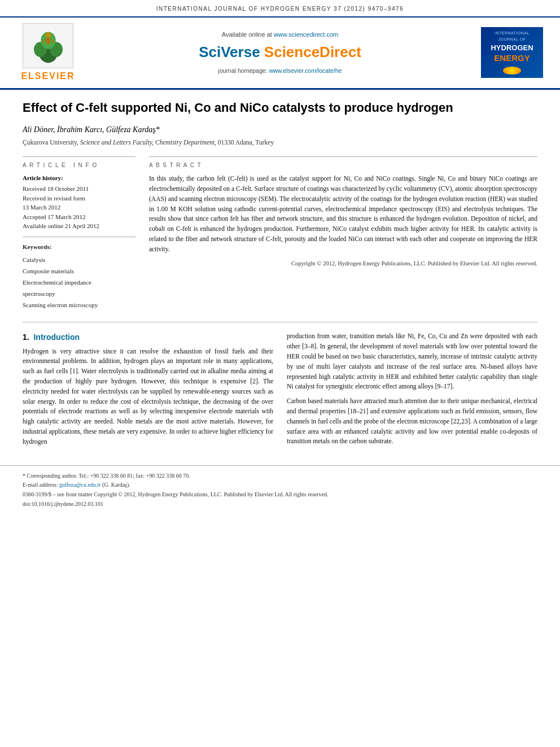 This screenshot has height=747, width=560. I want to click on article-info-label: A R T I C L E I N F O, so click(79, 166).